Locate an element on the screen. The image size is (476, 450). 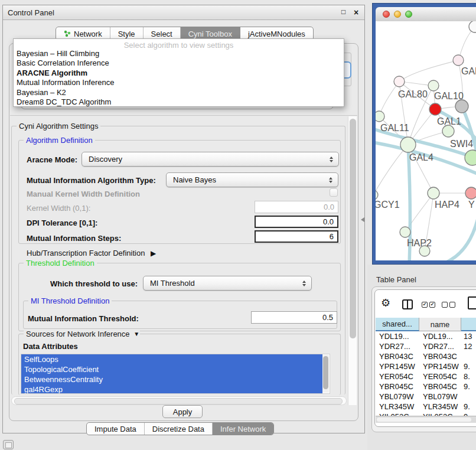
node-gray is located at coordinates (462, 106).